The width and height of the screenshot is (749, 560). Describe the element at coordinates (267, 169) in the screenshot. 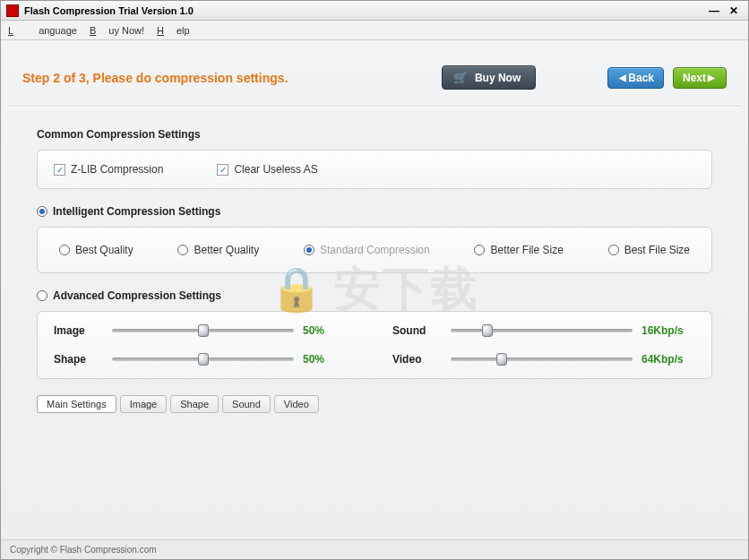

I see `clear-useless-as-checkbox: Clear Useless AS` at that location.